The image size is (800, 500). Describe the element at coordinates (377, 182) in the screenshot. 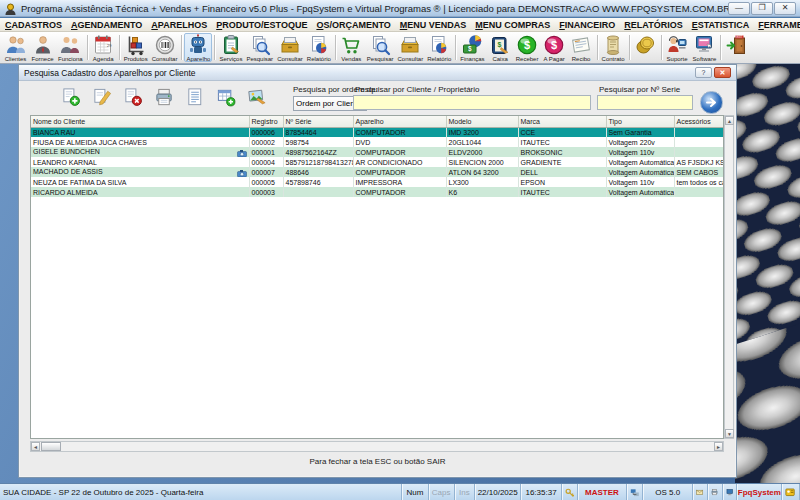

I see `table-row: NEUZA DE FATIMA DA SILVA000005457898746I…` at that location.